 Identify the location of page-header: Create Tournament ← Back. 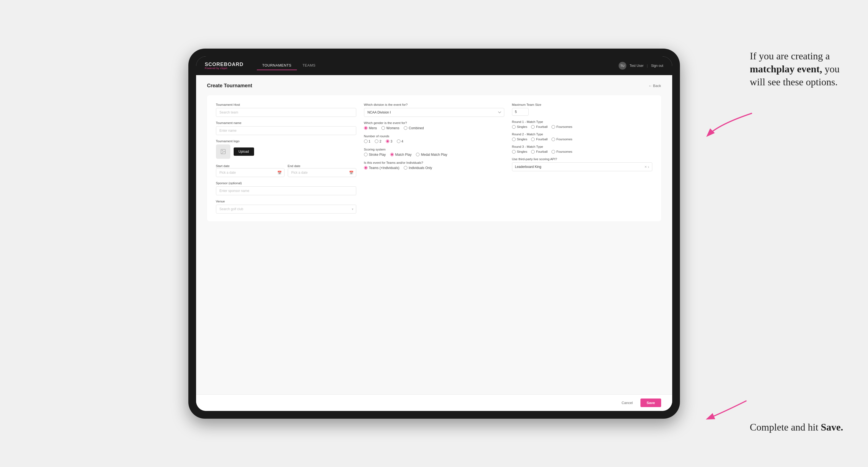
(434, 86).